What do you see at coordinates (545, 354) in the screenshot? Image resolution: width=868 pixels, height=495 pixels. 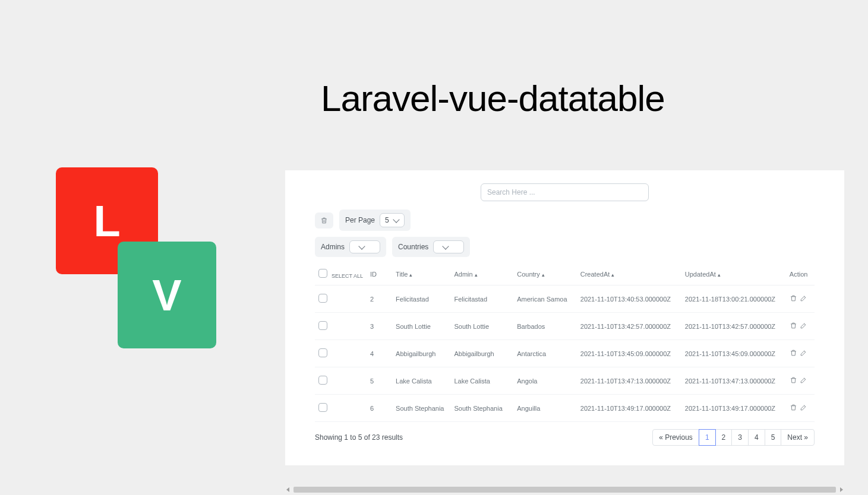 I see `cell-country: Antarctica` at bounding box center [545, 354].